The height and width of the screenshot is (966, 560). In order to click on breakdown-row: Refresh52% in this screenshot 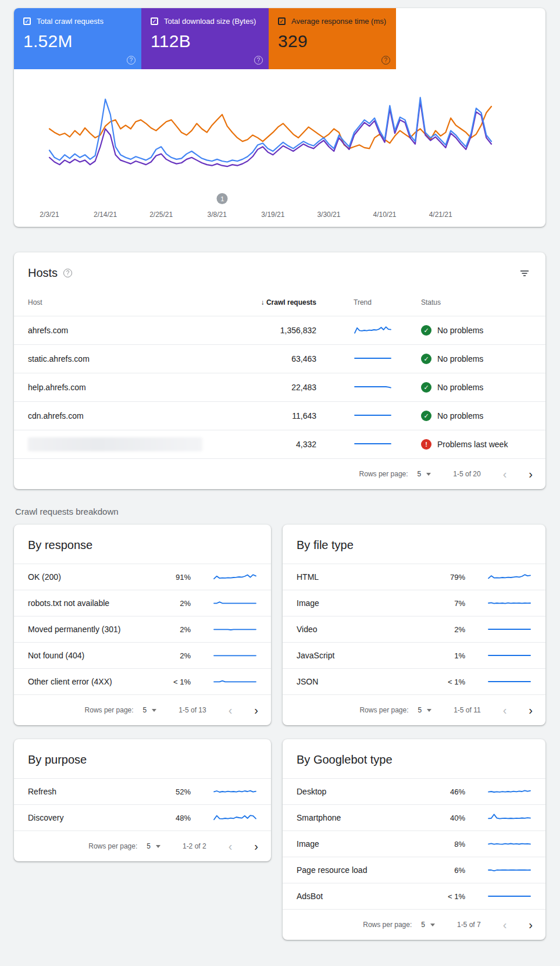, I will do `click(142, 791)`.